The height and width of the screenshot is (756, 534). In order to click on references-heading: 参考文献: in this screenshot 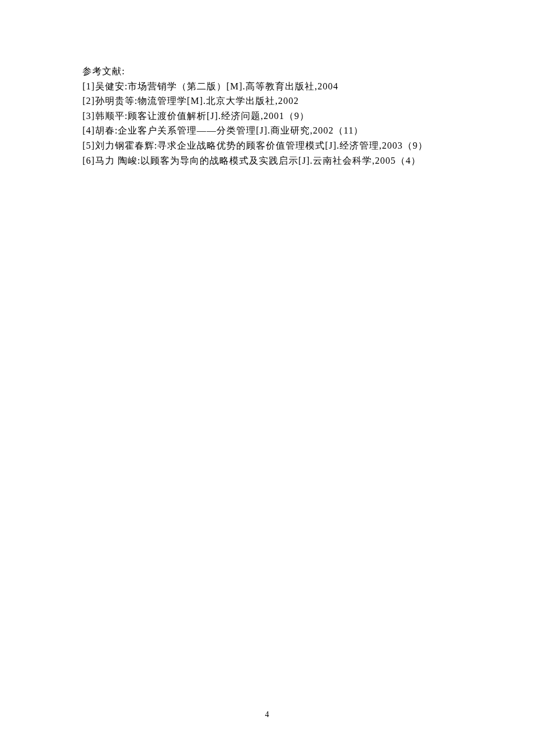, I will do `click(267, 71)`.